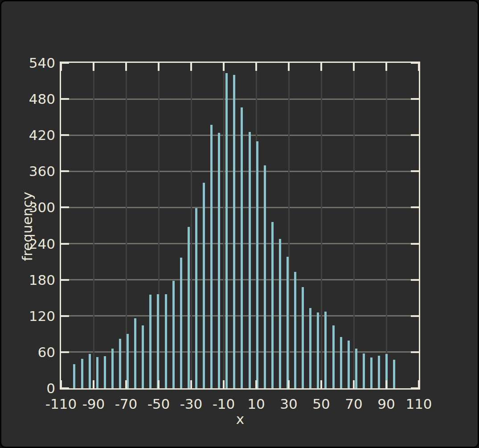  Describe the element at coordinates (27, 226) in the screenshot. I see `y-axis-title: frequency` at that location.